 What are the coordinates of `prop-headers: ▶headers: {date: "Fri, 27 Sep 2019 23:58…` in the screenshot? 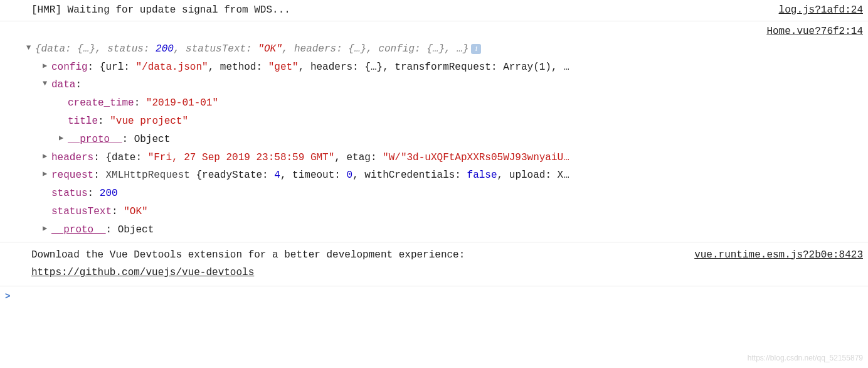 It's located at (445, 158).